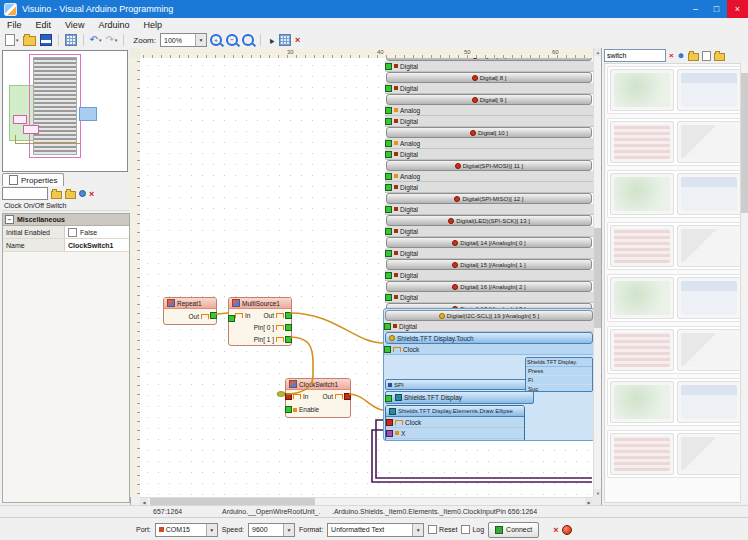 The height and width of the screenshot is (540, 748). What do you see at coordinates (694, 57) in the screenshot?
I see `category-folder-icon` at bounding box center [694, 57].